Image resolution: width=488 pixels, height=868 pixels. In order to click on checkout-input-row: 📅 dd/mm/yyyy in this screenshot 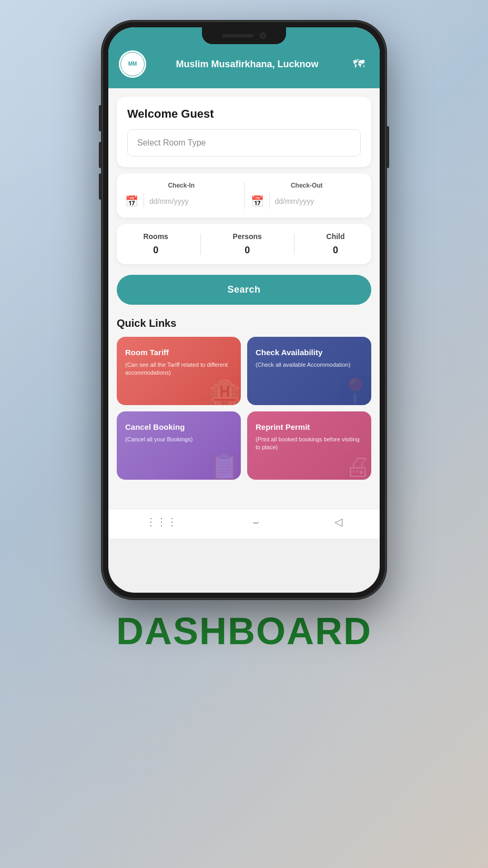, I will do `click(307, 201)`.